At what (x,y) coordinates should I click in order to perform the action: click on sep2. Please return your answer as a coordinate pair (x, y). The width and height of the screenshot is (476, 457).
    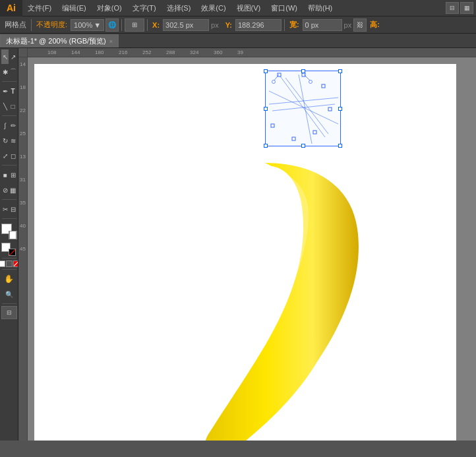
    Looking at the image, I should click on (121, 25).